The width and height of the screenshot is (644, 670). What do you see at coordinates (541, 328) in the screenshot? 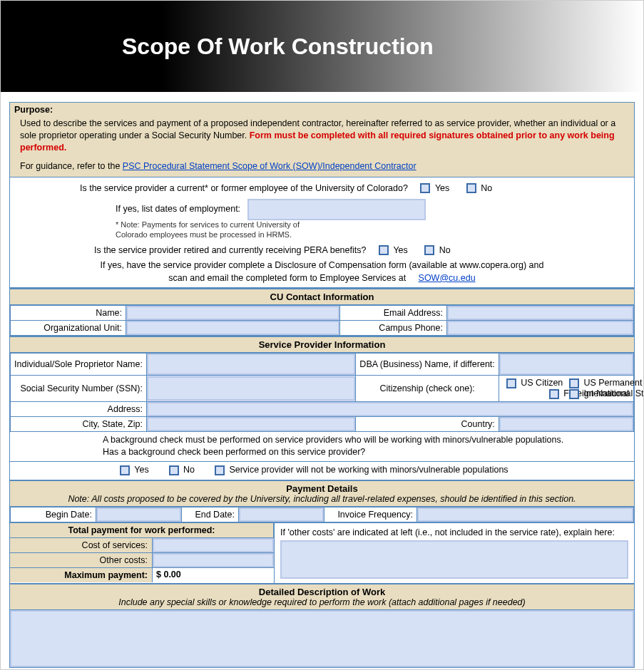
I see `cu-phone-input` at bounding box center [541, 328].